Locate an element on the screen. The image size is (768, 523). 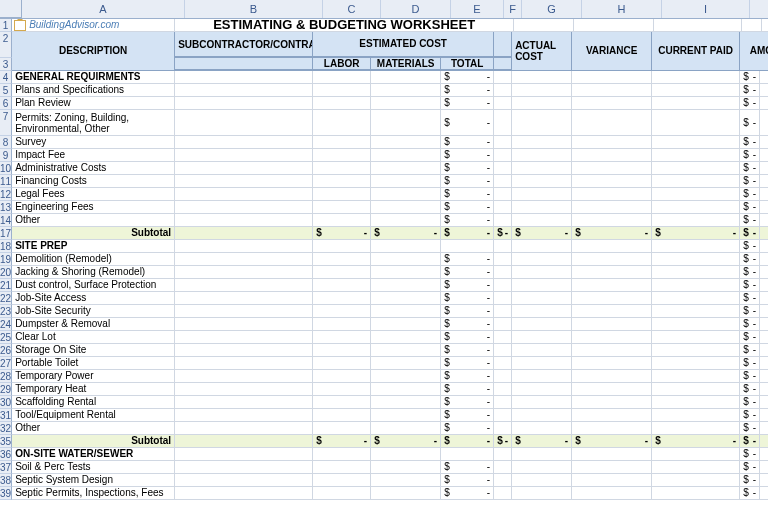
item-desc: Financing Costs is located at coordinates (94, 181).